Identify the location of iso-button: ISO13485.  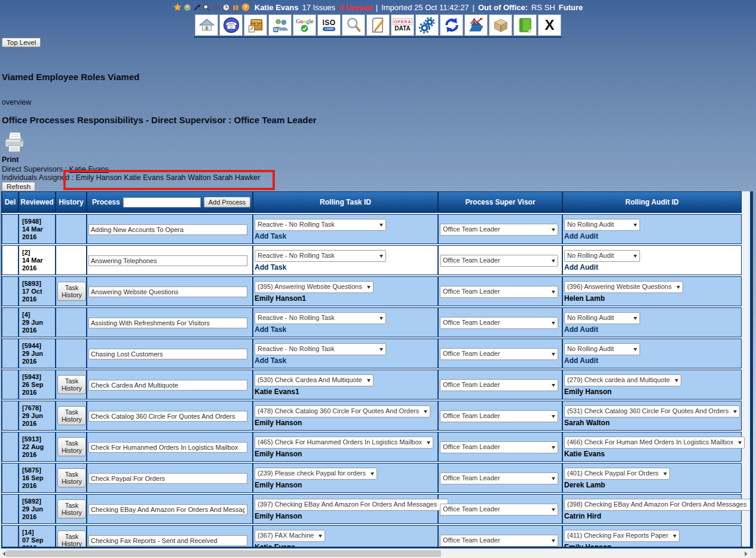
(329, 25).